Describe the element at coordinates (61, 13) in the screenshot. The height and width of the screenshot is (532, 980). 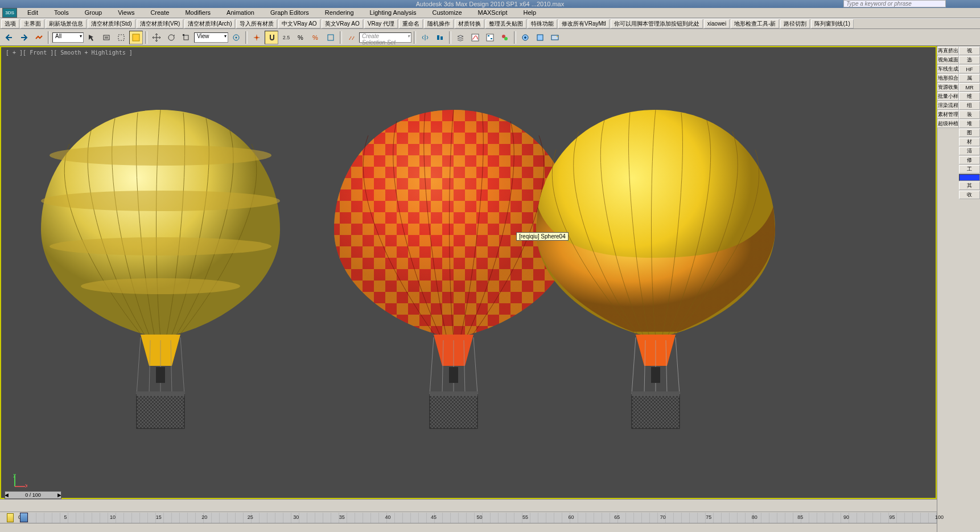
I see `menu-tools: Tools` at that location.